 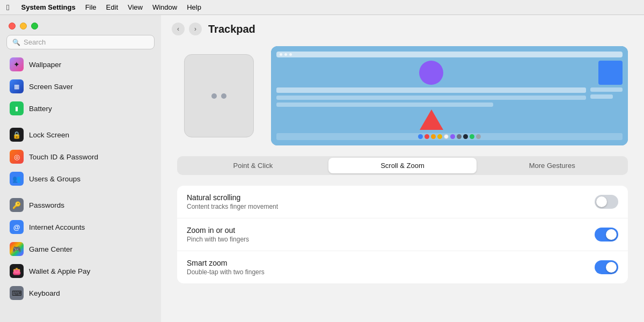 I want to click on settings-row-smart-zoom: Smart zoom Double-tap with two fingers, so click(x=402, y=267).